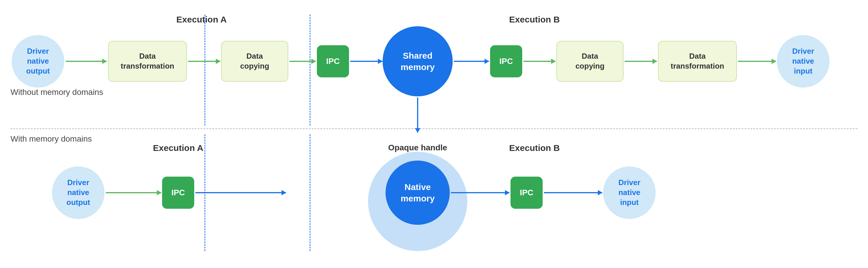  What do you see at coordinates (417, 61) in the screenshot?
I see `shared-memory: Shared memory` at bounding box center [417, 61].